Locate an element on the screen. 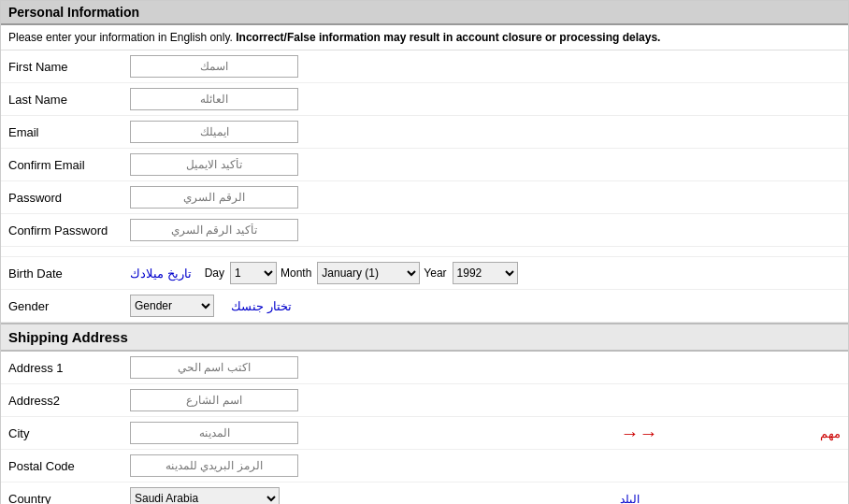 The width and height of the screenshot is (849, 504). first-name-cell is located at coordinates (485, 67).